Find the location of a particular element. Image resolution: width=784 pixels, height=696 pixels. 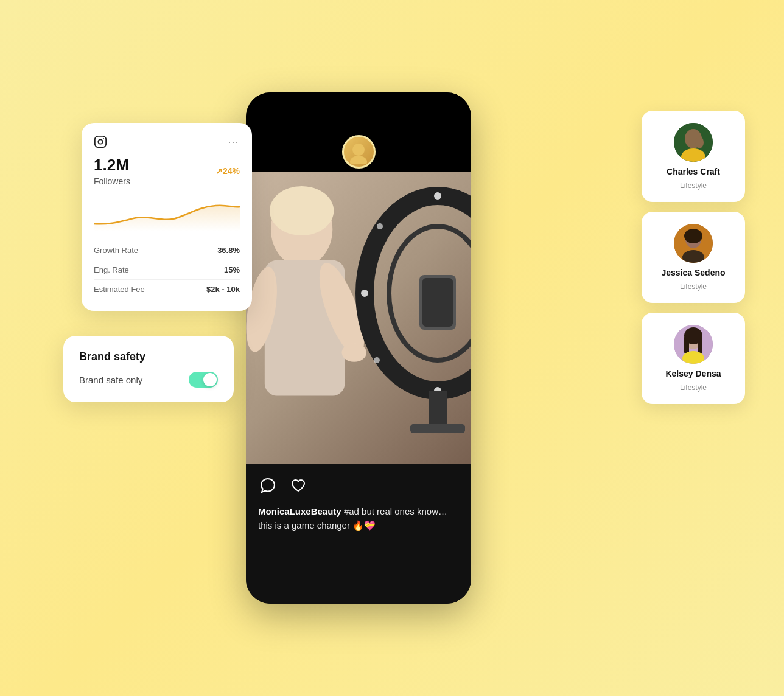

followers-block: 1.2M Followers is located at coordinates (112, 171).